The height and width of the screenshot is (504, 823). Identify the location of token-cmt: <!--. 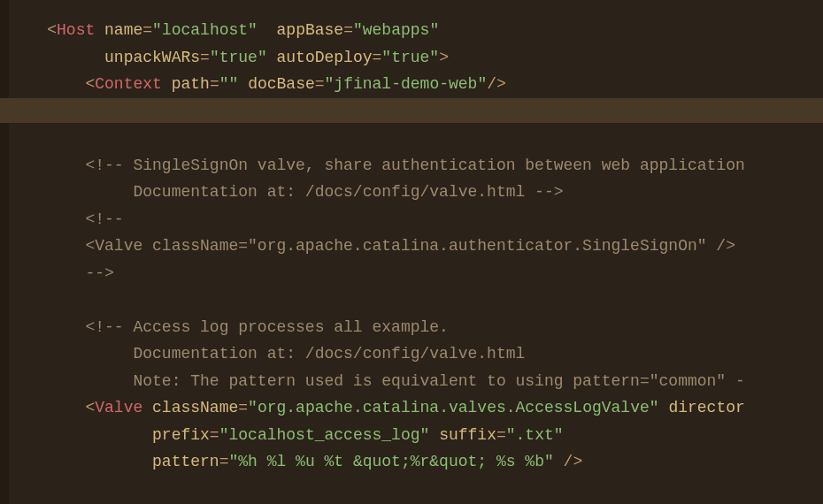
(104, 219).